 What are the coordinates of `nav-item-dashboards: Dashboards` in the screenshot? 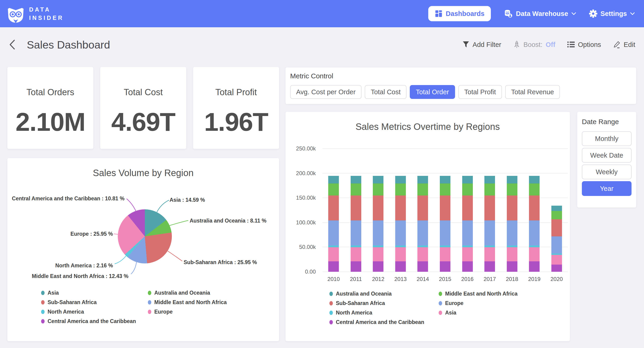 It's located at (460, 14).